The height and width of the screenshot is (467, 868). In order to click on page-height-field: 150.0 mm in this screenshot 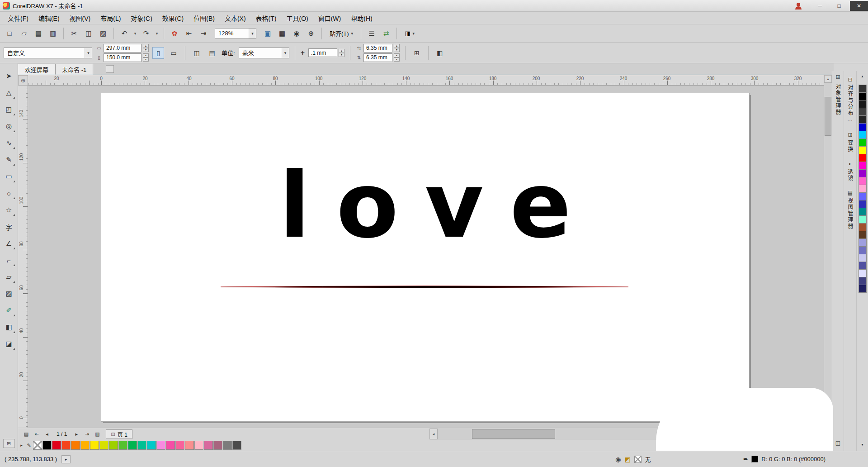, I will do `click(123, 58)`.